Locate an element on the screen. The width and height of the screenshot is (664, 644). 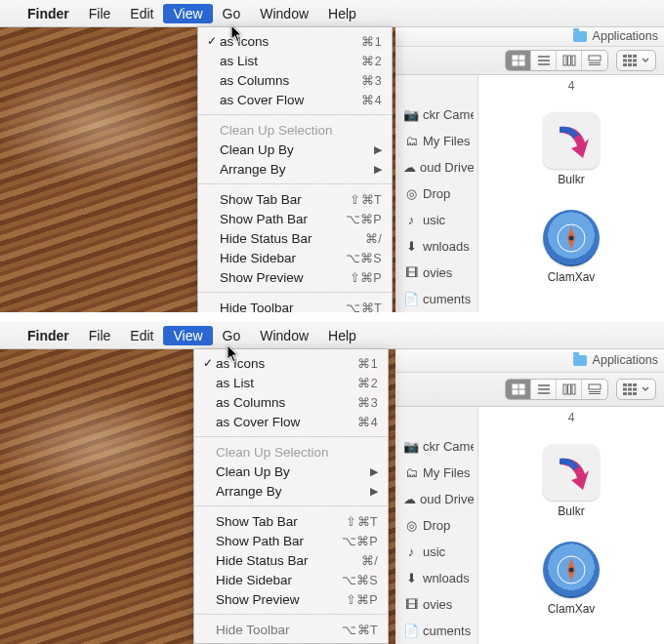
folder-icon is located at coordinates (580, 37).